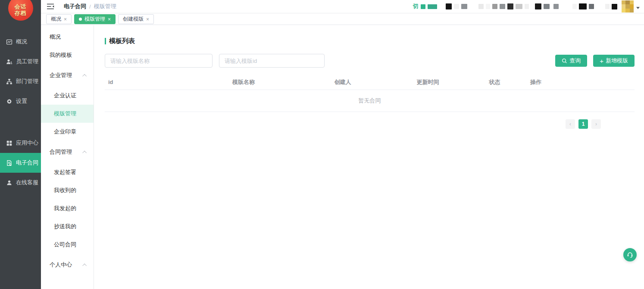 This screenshot has width=644, height=289. I want to click on breadcrumb-root: 电子合同, so click(75, 6).